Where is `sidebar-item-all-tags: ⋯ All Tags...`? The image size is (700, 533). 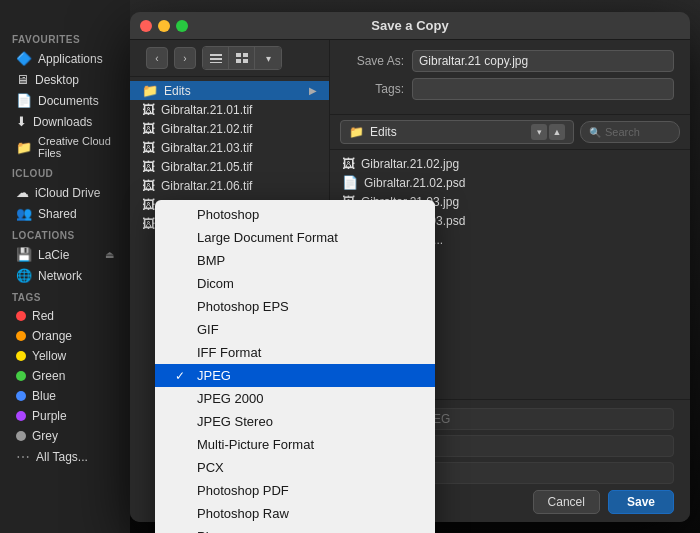
sidebar-item-all-tags: ⋯ All Tags... is located at coordinates (65, 457).